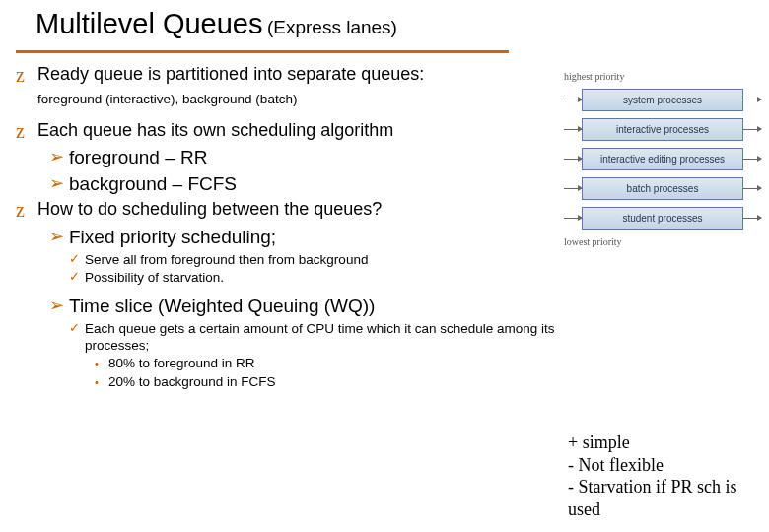 The image size is (769, 532). What do you see at coordinates (662, 465) in the screenshot?
I see `note-2: - Not flexible` at bounding box center [662, 465].